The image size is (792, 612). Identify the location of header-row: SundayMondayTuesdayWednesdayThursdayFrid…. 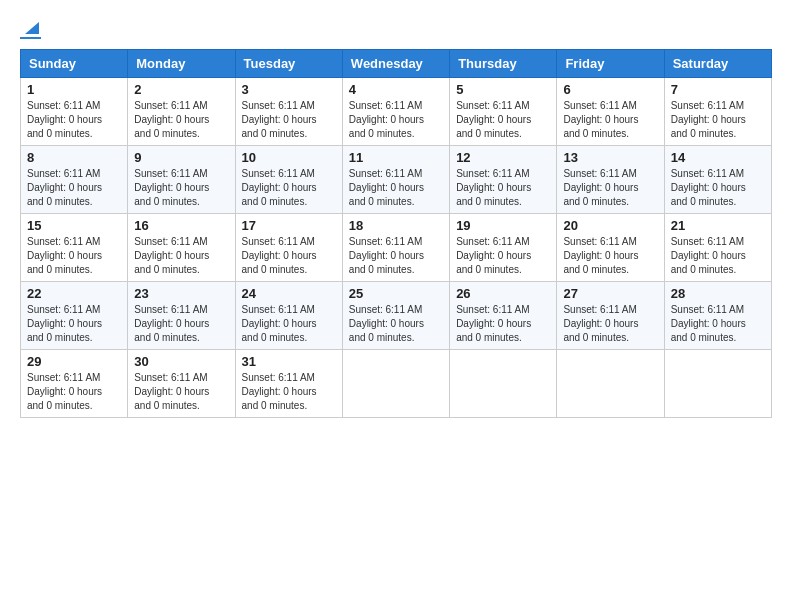
(396, 64).